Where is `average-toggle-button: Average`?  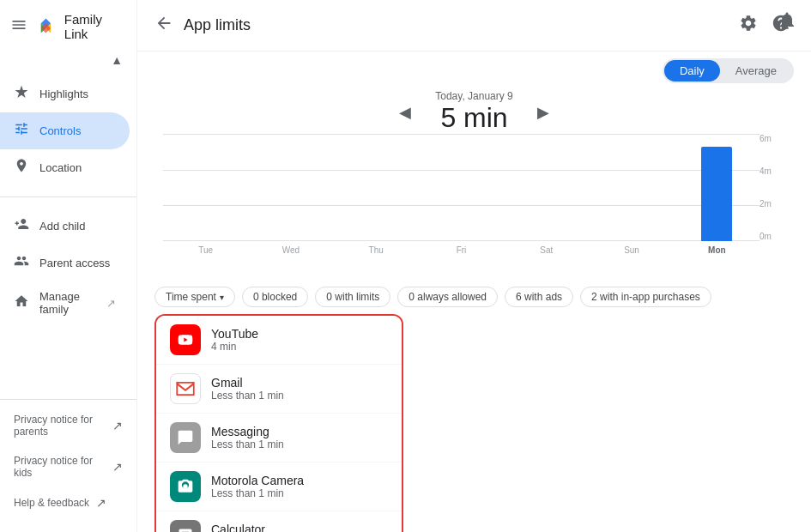 average-toggle-button: Average is located at coordinates (756, 70).